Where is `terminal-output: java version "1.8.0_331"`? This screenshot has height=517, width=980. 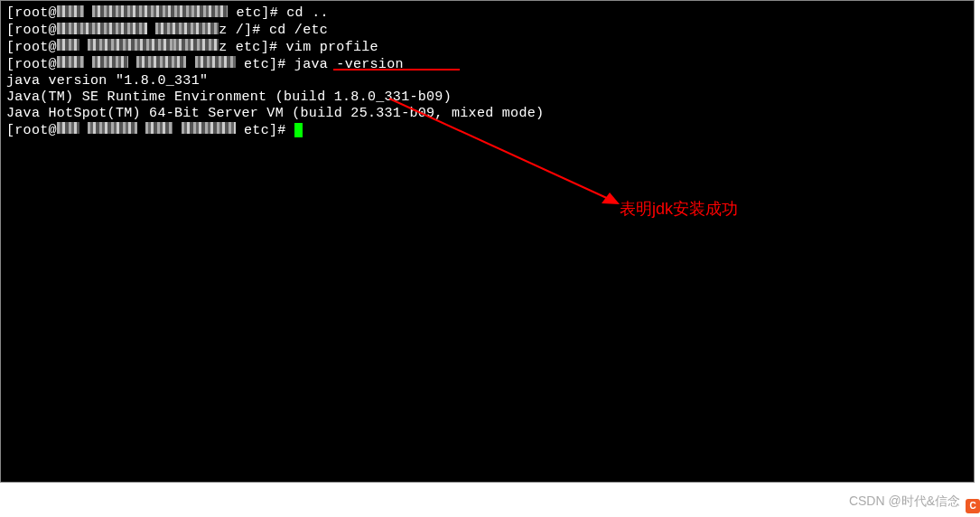 terminal-output: java version "1.8.0_331" is located at coordinates (488, 81).